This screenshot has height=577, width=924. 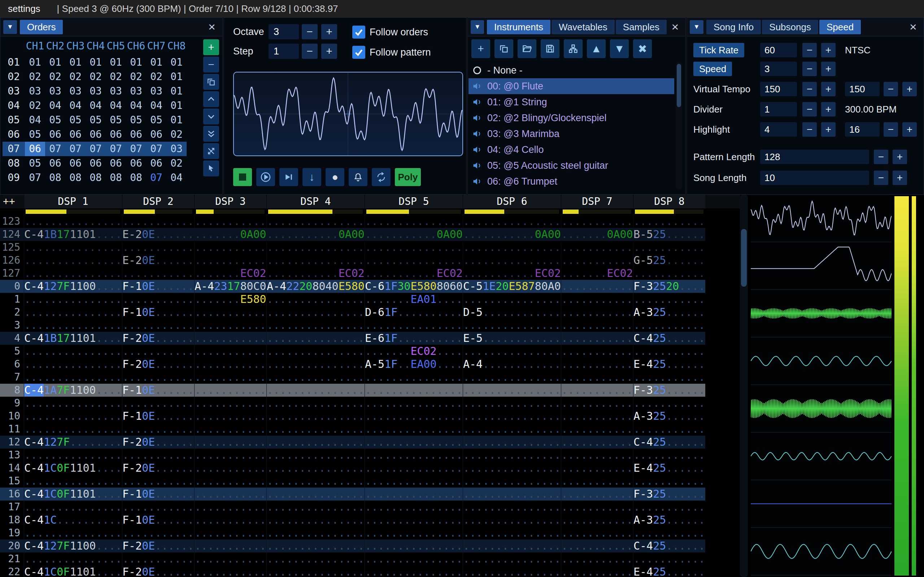 What do you see at coordinates (414, 338) in the screenshot?
I see `pattern-cell: E-61F..........` at bounding box center [414, 338].